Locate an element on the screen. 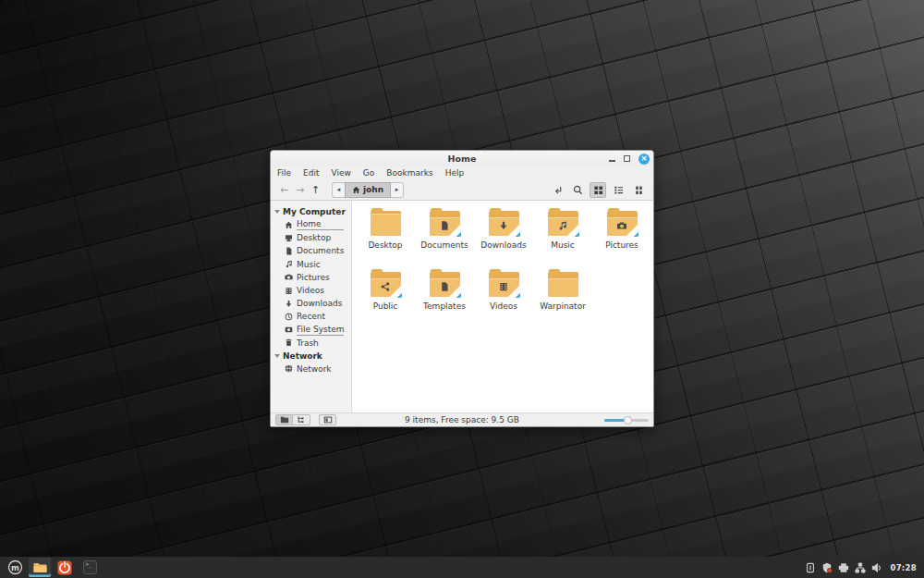  file-item-videos: Videos is located at coordinates (504, 298).